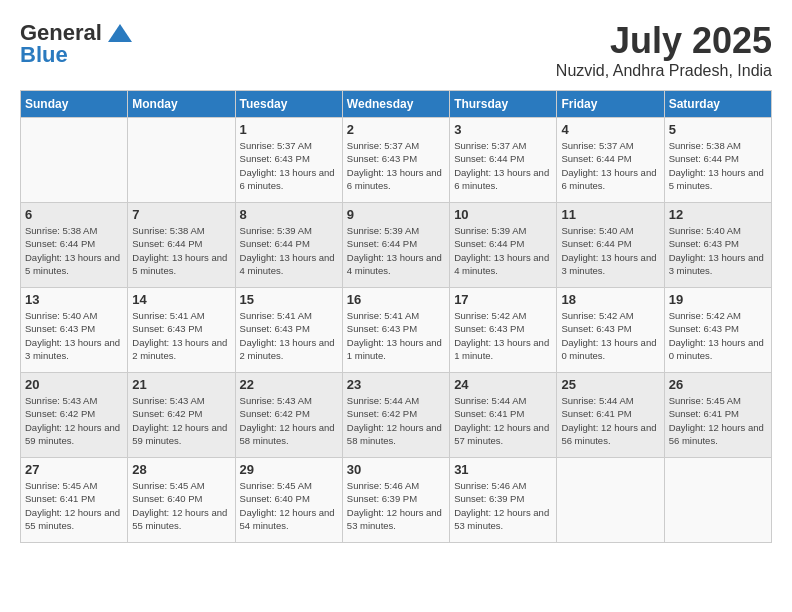  I want to click on day-number: 2, so click(396, 130).